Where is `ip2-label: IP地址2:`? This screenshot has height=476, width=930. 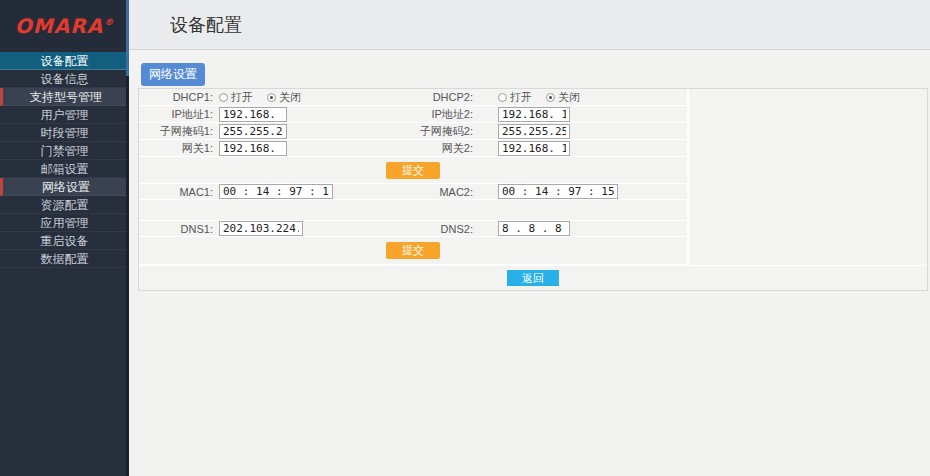
ip2-label: IP地址2: is located at coordinates (444, 114).